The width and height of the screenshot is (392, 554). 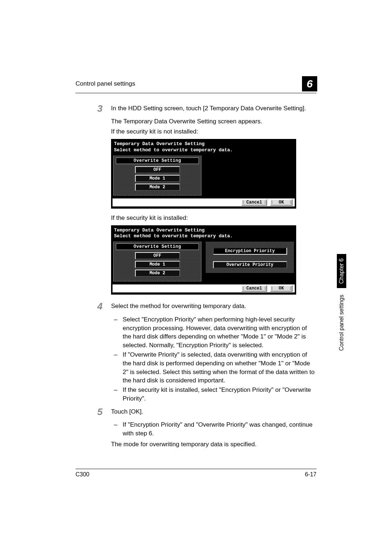 I want to click on step-text: Select the method for overwriting tempor…, so click(x=214, y=306).